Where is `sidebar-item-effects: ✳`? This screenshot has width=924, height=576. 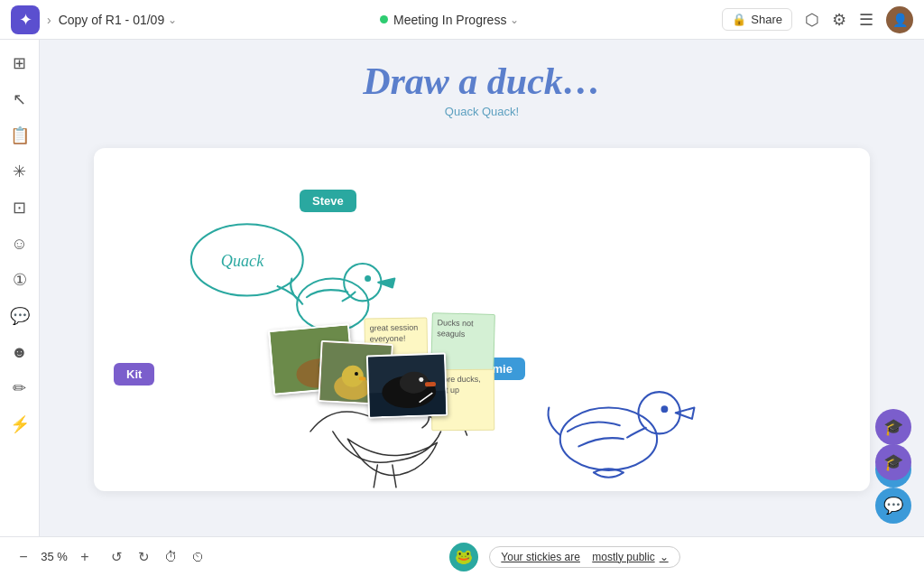
sidebar-item-effects: ✳ is located at coordinates (20, 172).